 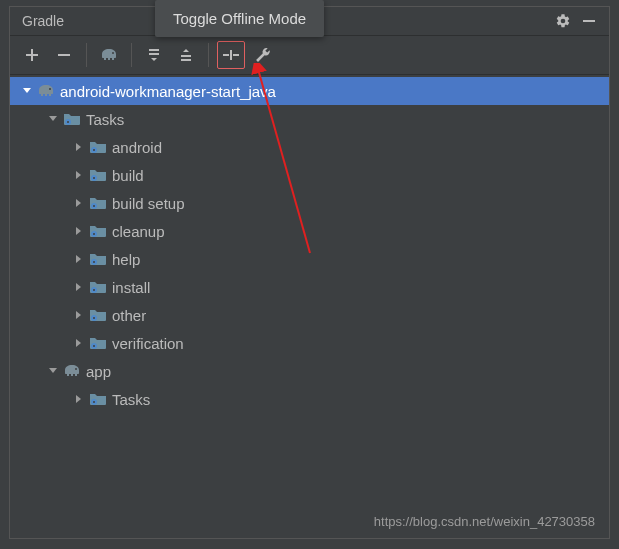 What do you see at coordinates (168, 92) in the screenshot?
I see `tree-row-label: android-workmanager-start_java` at bounding box center [168, 92].